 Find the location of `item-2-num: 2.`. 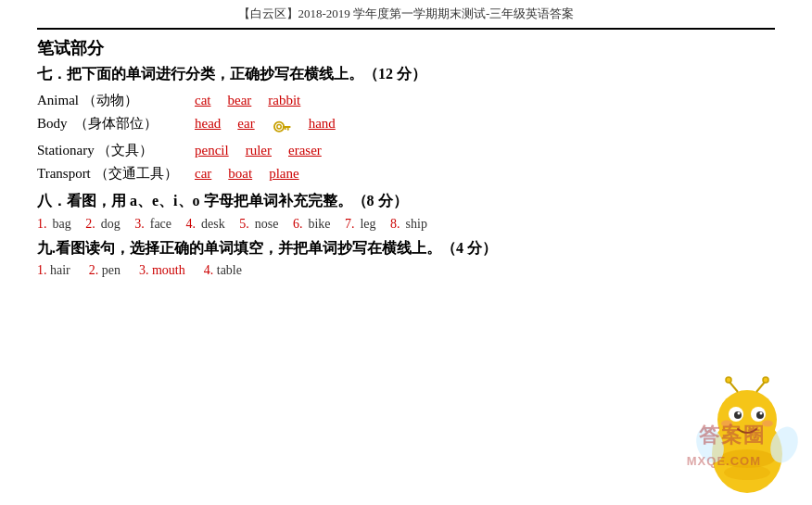

item-2-num: 2. is located at coordinates (91, 224).